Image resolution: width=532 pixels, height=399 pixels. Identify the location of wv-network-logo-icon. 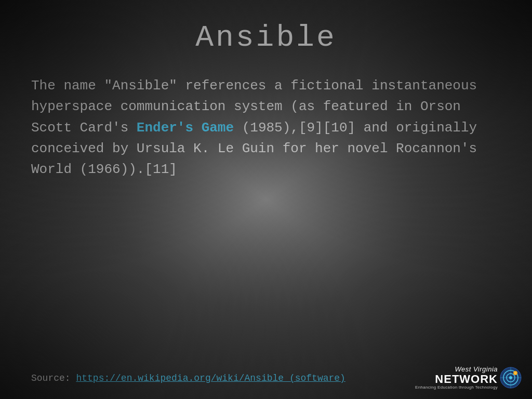
(511, 378).